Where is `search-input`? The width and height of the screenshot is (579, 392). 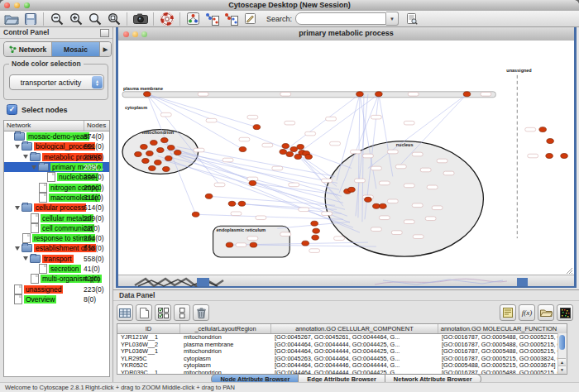
search-input is located at coordinates (341, 18).